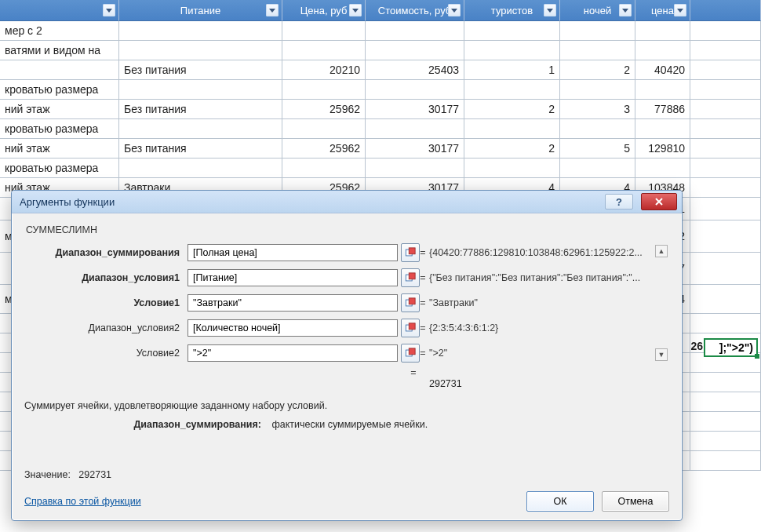 The image size is (761, 532). Describe the element at coordinates (635, 501) in the screenshot. I see `cancel-button: Отмена` at that location.